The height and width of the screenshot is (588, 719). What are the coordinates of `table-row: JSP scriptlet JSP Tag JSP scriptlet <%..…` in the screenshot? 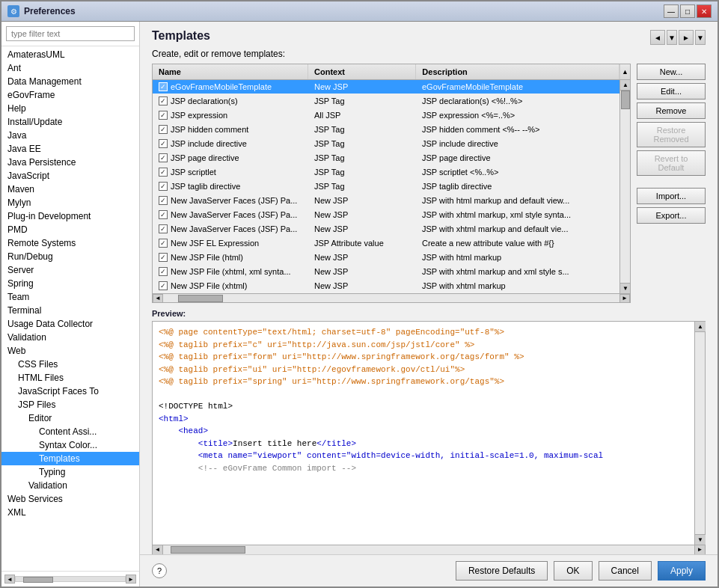 It's located at (386, 172).